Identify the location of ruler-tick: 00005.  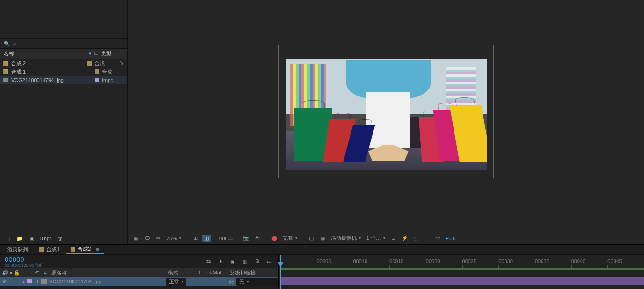
(335, 263).